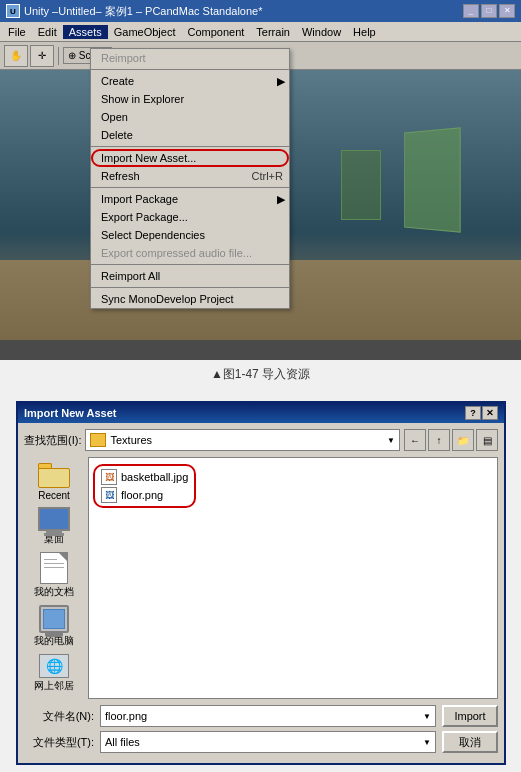 This screenshot has height=772, width=521. What do you see at coordinates (190, 99) in the screenshot?
I see `menu-show-in-explorer: Show in Explorer` at bounding box center [190, 99].